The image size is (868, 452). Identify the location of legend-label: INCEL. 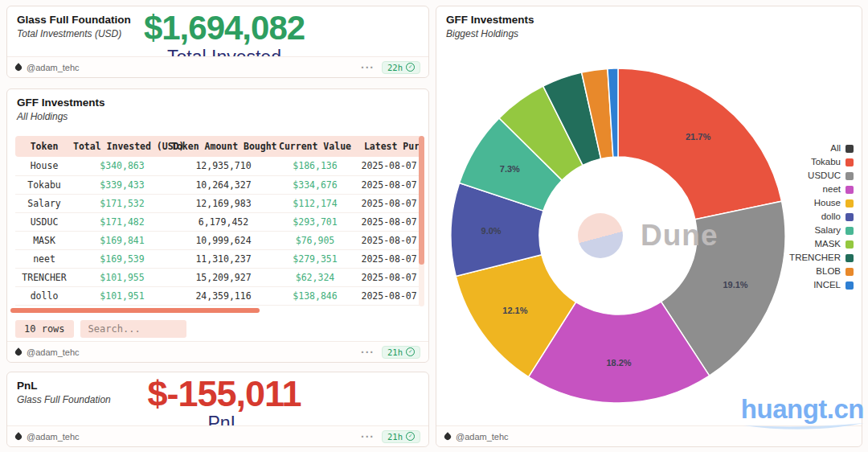
(827, 285).